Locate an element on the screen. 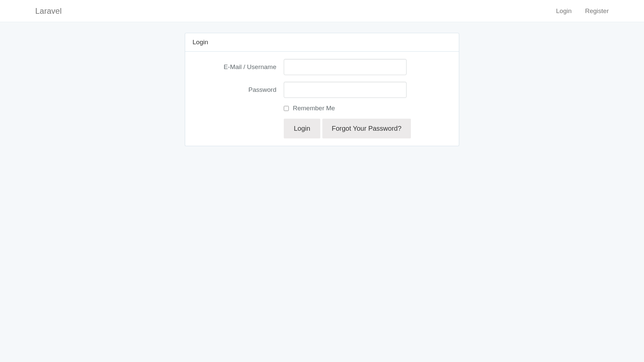 This screenshot has height=362, width=644. navbar-nav: Login Register is located at coordinates (582, 11).